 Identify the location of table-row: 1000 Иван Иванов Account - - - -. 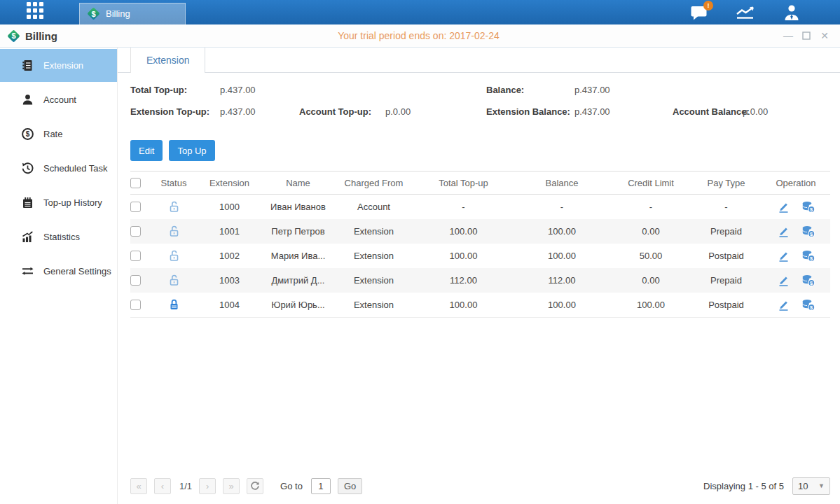
(481, 207).